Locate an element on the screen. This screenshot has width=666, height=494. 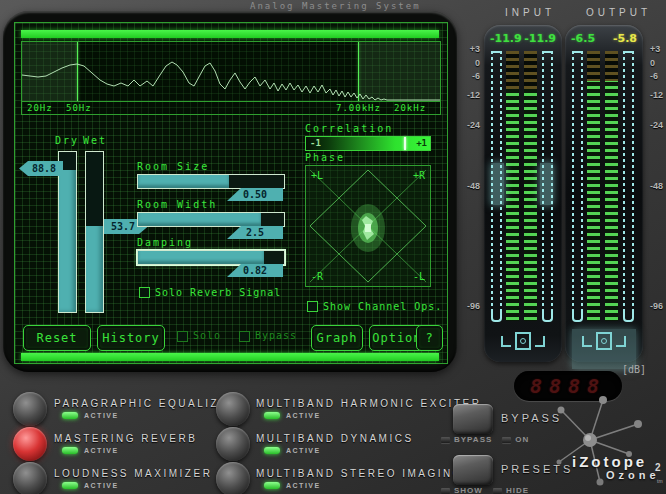
module-button-multiband-dynamics is located at coordinates (233, 444).